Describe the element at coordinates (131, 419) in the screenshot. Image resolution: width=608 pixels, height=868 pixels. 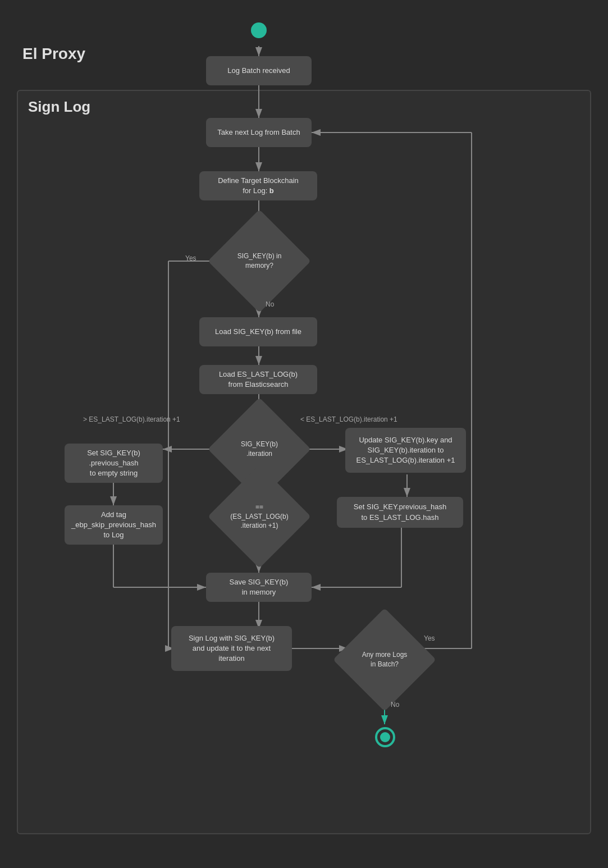
I see `greater-than-label: > ES_LAST_LOG(b).iteration +1` at that location.